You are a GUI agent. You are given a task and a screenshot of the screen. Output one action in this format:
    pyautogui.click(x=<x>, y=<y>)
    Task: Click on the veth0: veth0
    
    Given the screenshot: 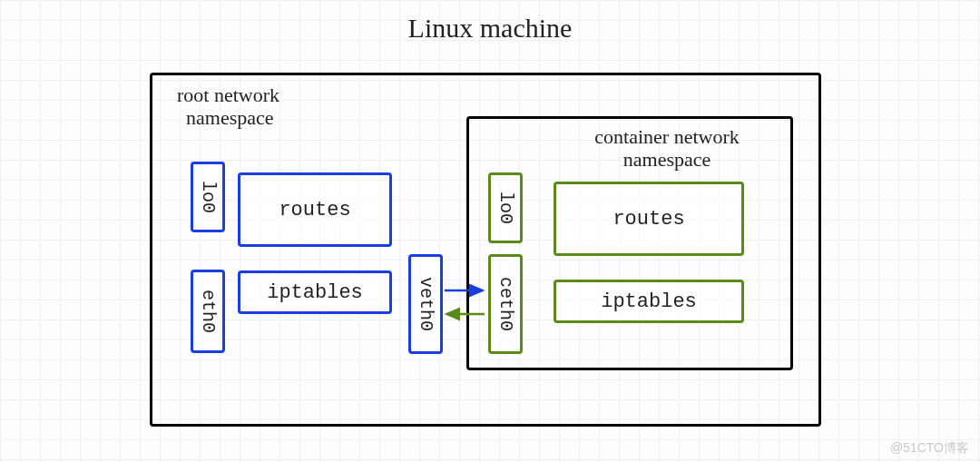 What is the action you would take?
    pyautogui.click(x=426, y=304)
    